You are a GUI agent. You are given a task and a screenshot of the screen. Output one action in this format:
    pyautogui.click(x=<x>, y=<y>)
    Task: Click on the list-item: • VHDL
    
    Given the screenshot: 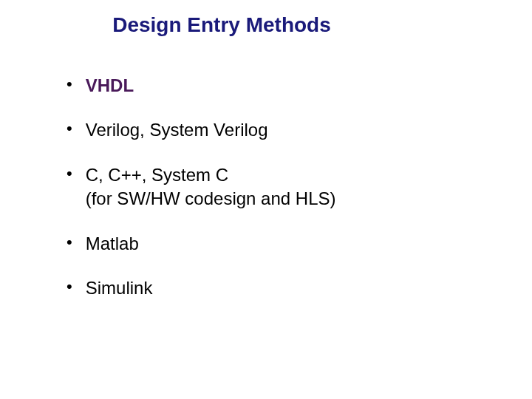 What is the action you would take?
    pyautogui.click(x=299, y=86)
    